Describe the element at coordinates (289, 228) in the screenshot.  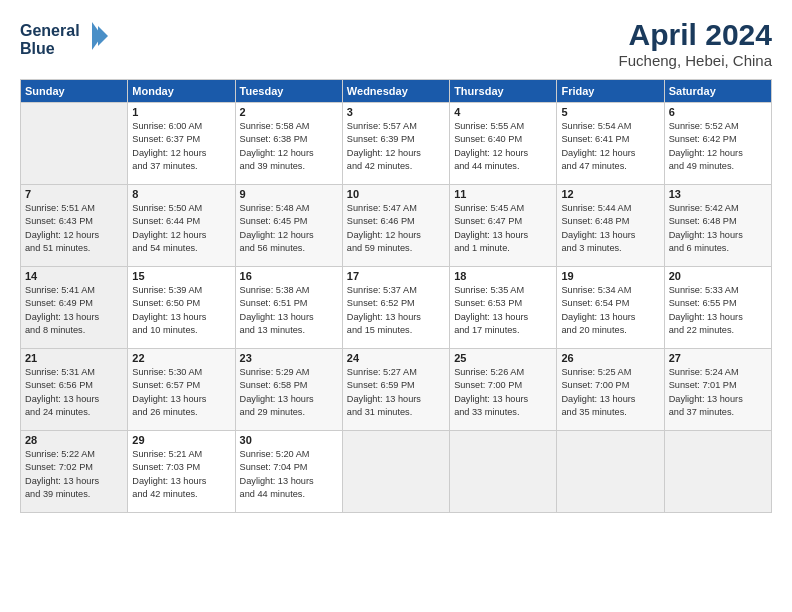
I see `day-info: Sunrise: 5:48 AMSunset: 6:45 PMDaylight:…` at that location.